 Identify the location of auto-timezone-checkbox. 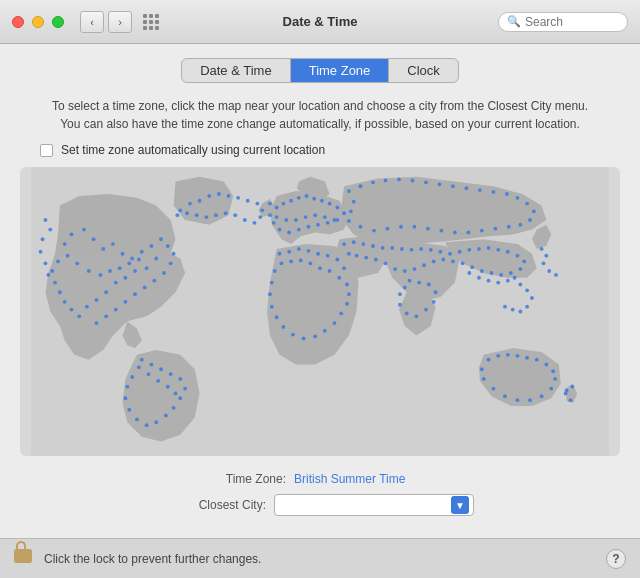
(46, 150).